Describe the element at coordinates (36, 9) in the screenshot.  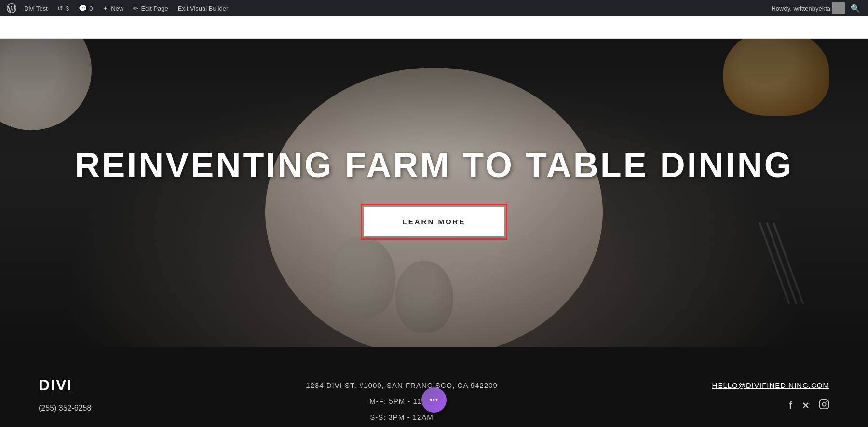
I see `site-name-label: Divi Test` at that location.